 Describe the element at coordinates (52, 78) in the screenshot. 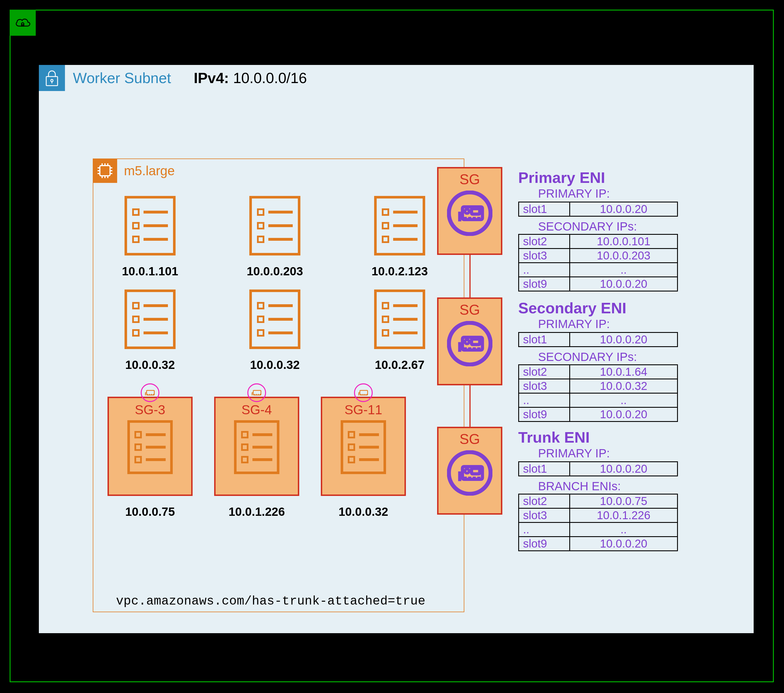

I see `subnet-lock-icon` at that location.